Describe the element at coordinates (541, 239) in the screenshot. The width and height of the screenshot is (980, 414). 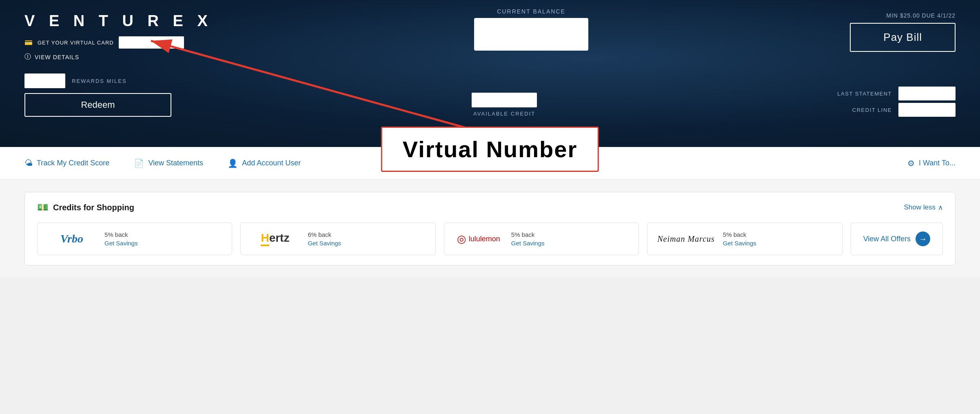
I see `offer-card-lululemon: ◎ lululemon 5% back Get Savings` at that location.